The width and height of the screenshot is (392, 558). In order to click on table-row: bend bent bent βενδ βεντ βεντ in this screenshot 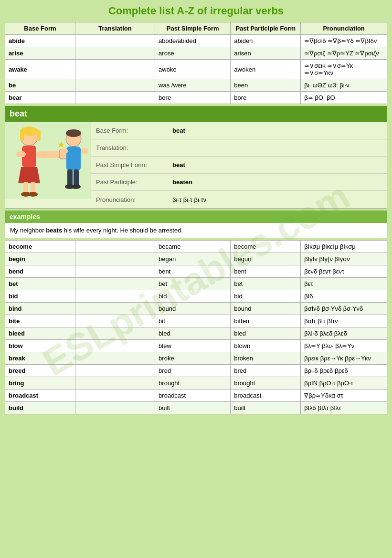, I will do `click(196, 272)`.